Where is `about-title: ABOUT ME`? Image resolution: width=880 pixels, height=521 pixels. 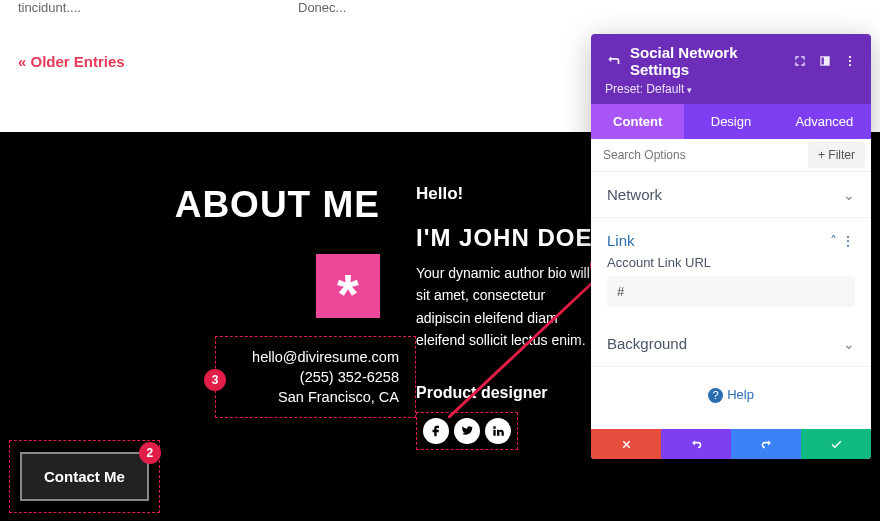
about-title: ABOUT ME is located at coordinates (218, 205).